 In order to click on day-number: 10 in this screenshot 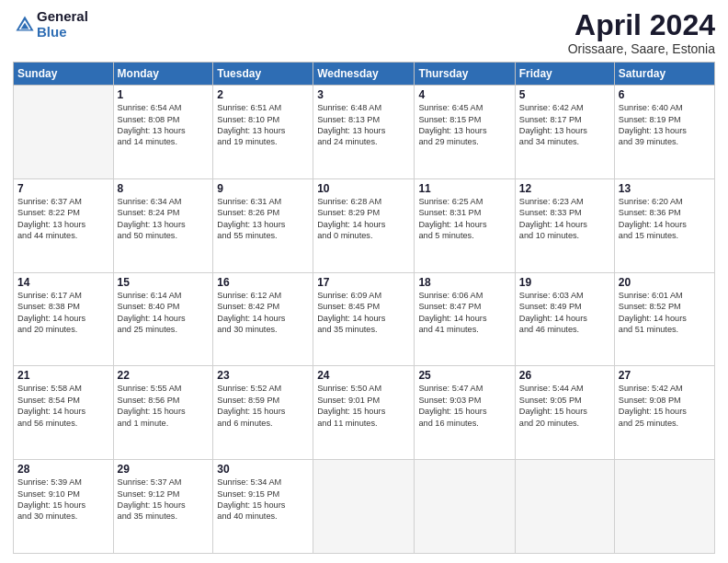, I will do `click(364, 189)`.